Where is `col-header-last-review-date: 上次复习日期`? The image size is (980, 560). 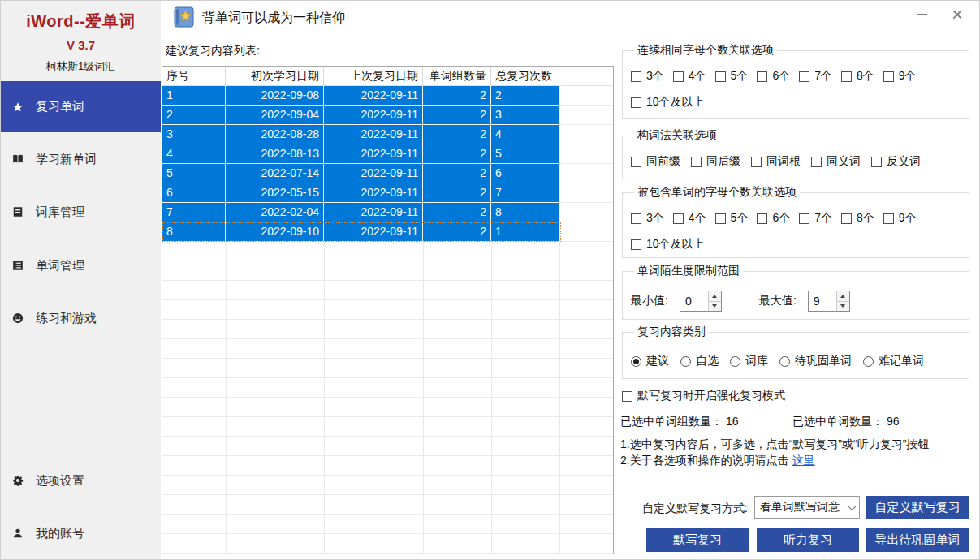
col-header-last-review-date: 上次复习日期 is located at coordinates (373, 76).